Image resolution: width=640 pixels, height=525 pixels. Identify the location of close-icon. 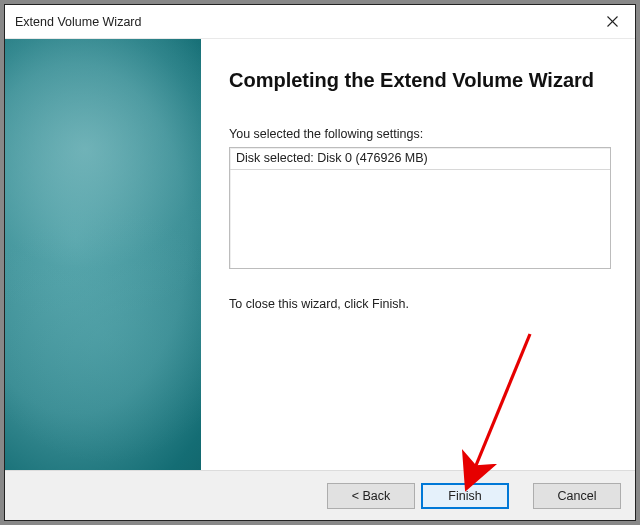
(612, 22).